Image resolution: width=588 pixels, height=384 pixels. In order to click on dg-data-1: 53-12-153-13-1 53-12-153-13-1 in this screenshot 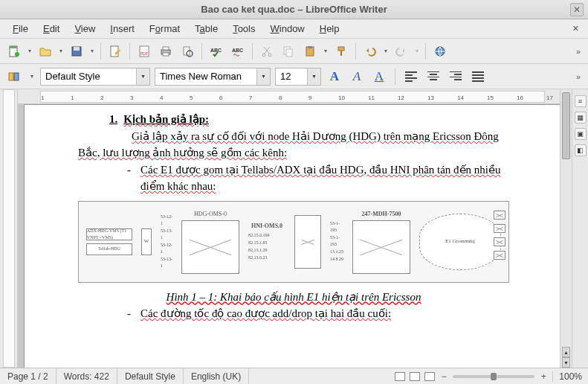, I will do `click(167, 241)`.